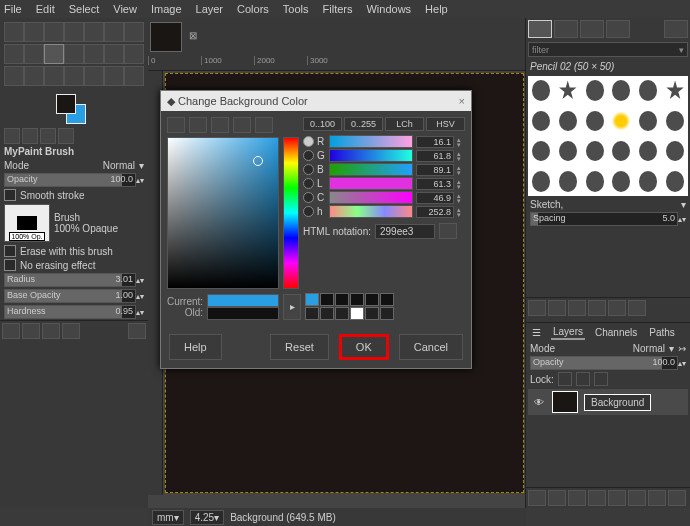  What do you see at coordinates (539, 402) in the screenshot?
I see `layer-visibility-icon: 👁` at bounding box center [539, 402].